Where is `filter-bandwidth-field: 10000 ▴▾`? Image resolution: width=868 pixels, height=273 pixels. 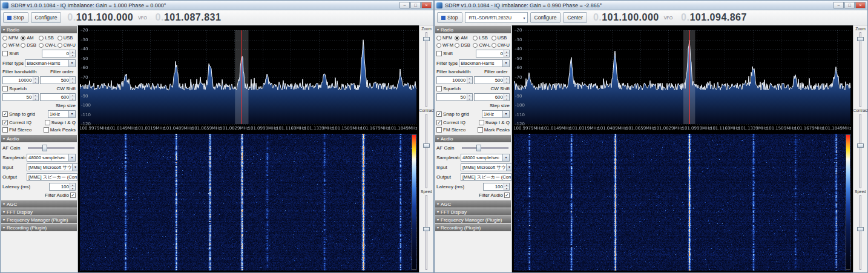
filter-bandwidth-field: 10000 ▴▾ is located at coordinates (455, 80).